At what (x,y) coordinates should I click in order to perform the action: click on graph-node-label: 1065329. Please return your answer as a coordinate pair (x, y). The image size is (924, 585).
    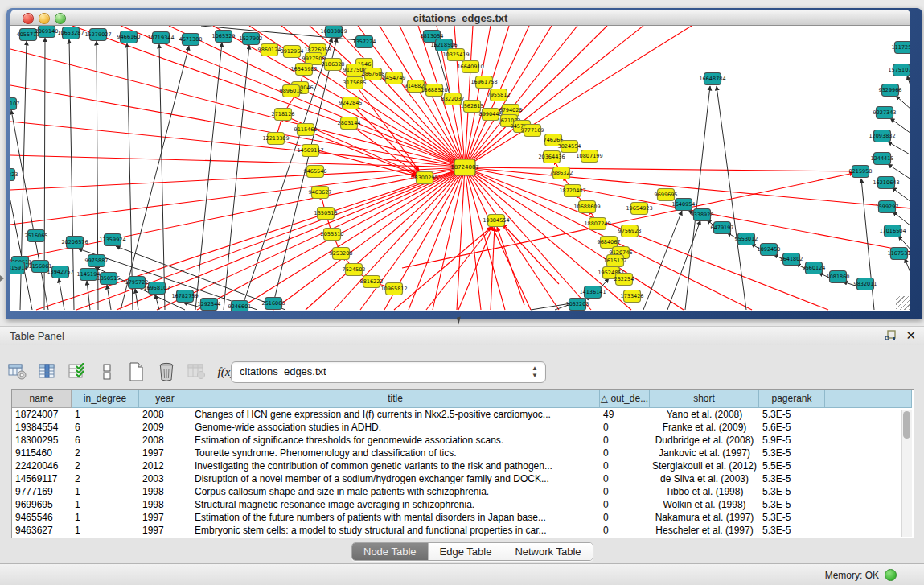
    Looking at the image, I should click on (224, 36).